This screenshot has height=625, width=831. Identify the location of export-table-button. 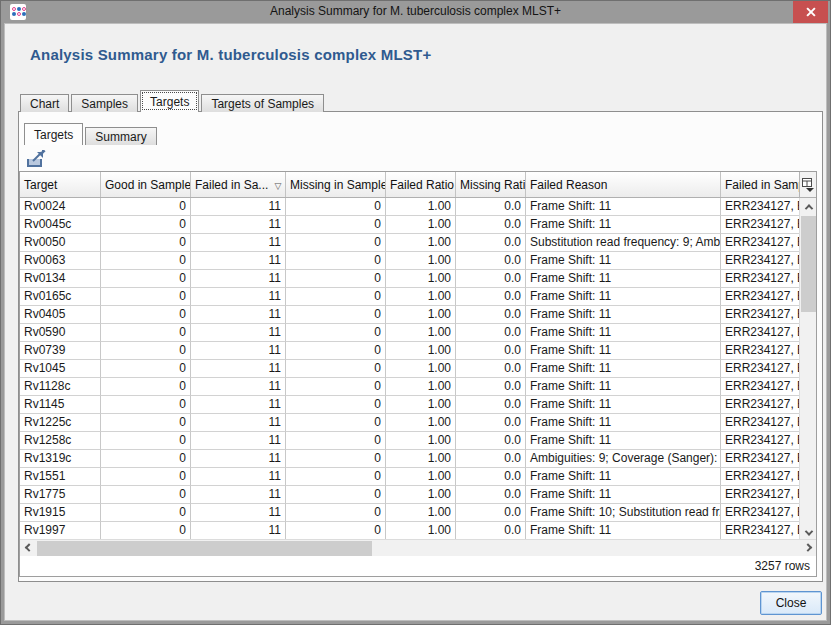
(36, 160).